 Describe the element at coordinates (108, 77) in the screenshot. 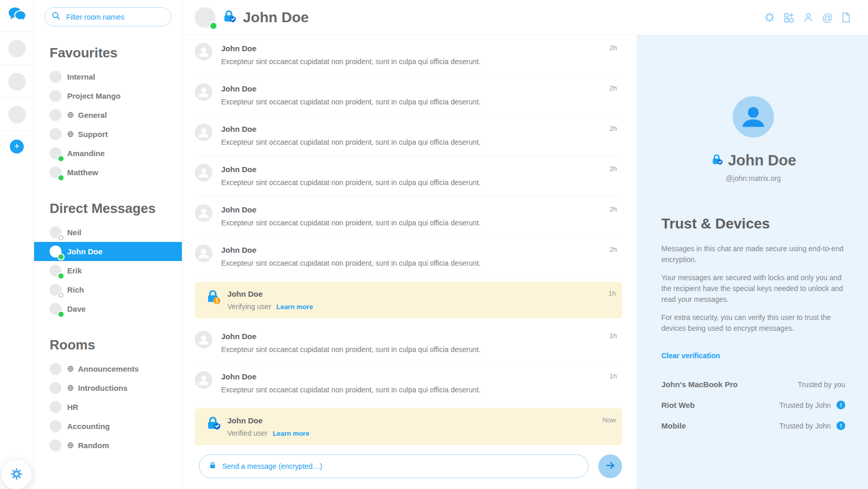

I see `sidebar-item-internal: Internal` at that location.